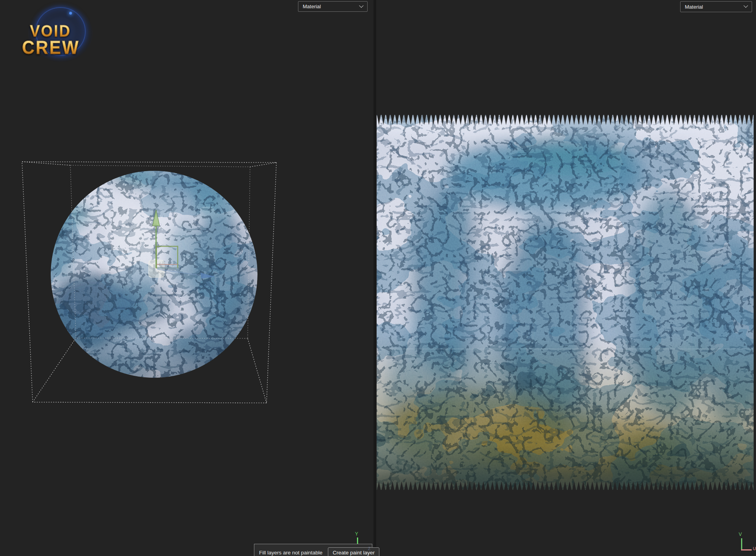  I want to click on uv-pole-sawtooth-bottom, so click(565, 485).